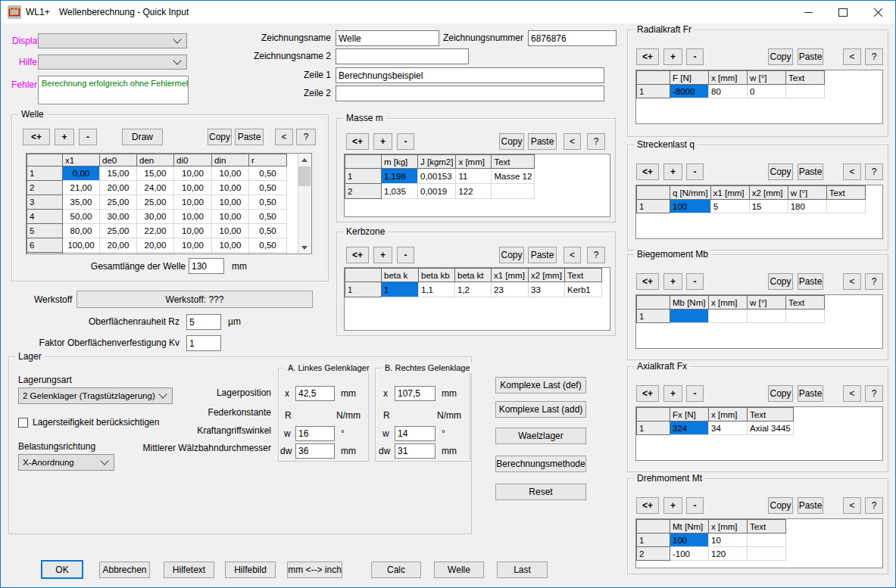 The width and height of the screenshot is (896, 588). Describe the element at coordinates (156, 216) in the screenshot. I see `cell: 30,00` at that location.